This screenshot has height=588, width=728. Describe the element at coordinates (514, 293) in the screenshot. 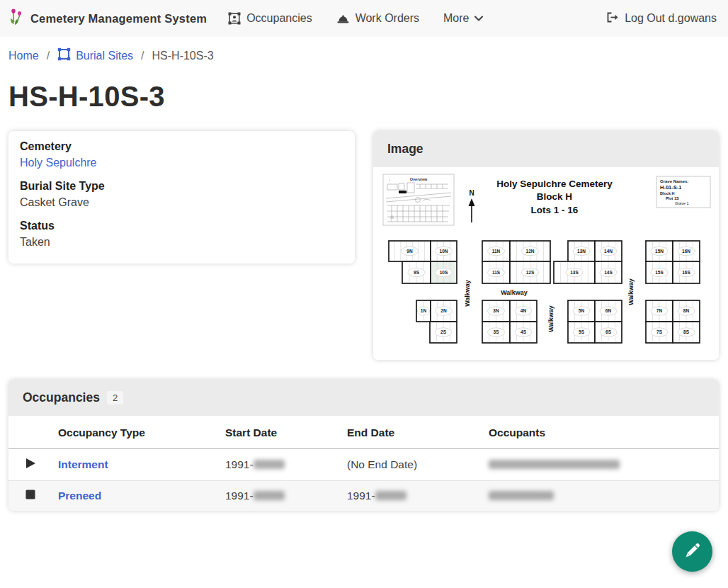

I see `walkway-label: Walkway` at that location.